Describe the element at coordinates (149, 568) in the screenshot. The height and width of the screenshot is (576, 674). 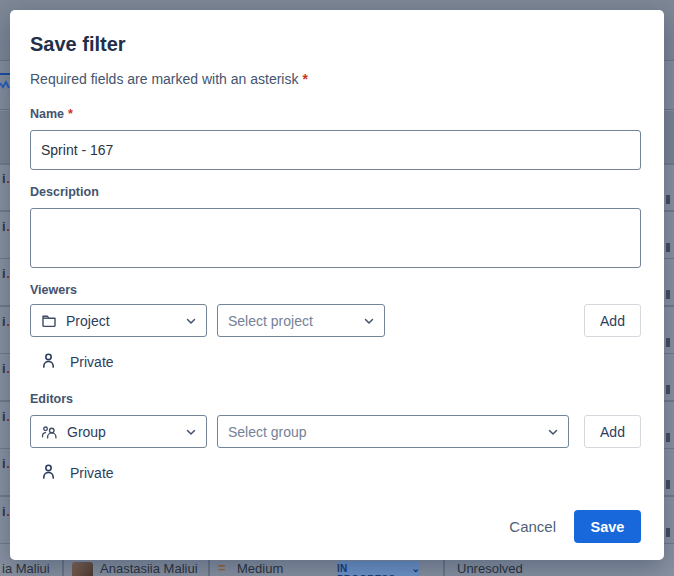
I see `assignee-name: Anastasiia Maliui` at that location.